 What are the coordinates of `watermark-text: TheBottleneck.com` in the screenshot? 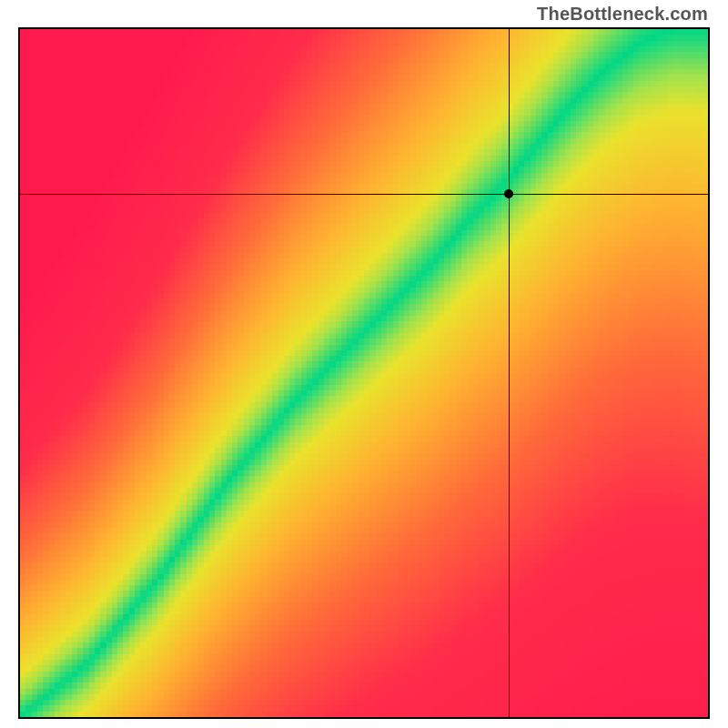 It's located at (622, 15).